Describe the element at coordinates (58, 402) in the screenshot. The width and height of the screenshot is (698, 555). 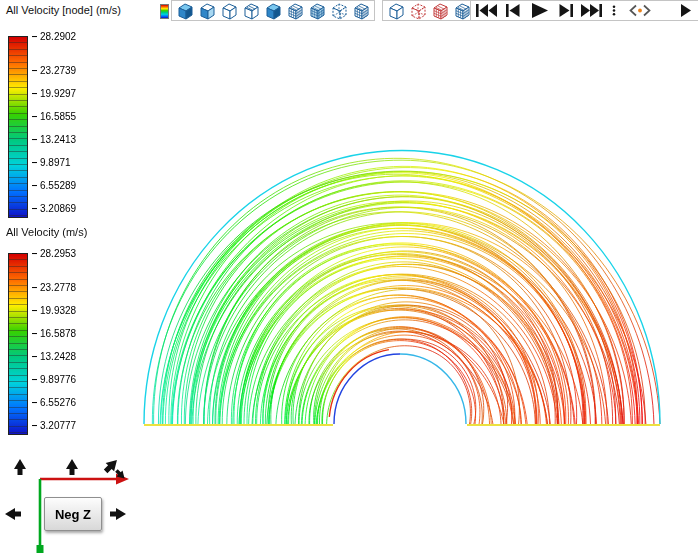
I see `tick-value: 6.55276` at that location.